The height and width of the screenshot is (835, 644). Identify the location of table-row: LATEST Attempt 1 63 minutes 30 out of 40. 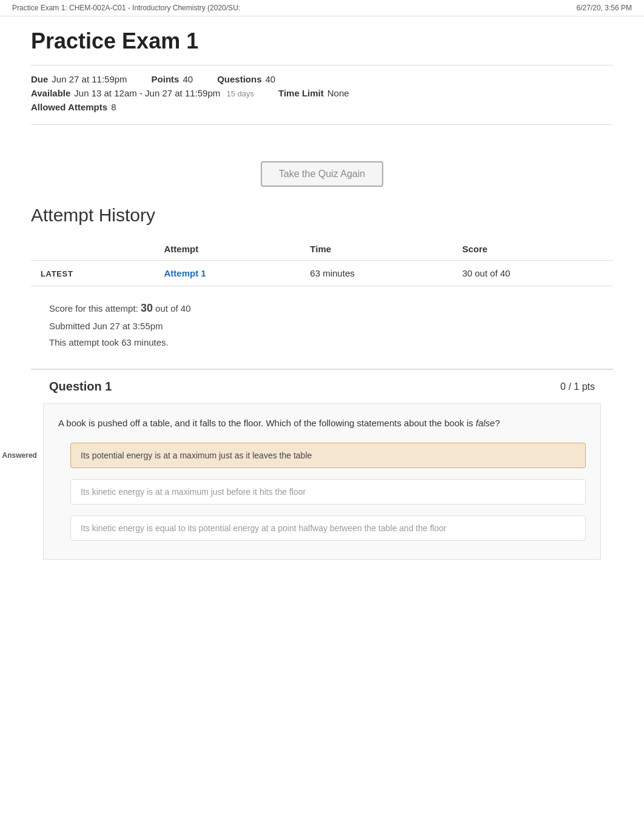
(322, 273).